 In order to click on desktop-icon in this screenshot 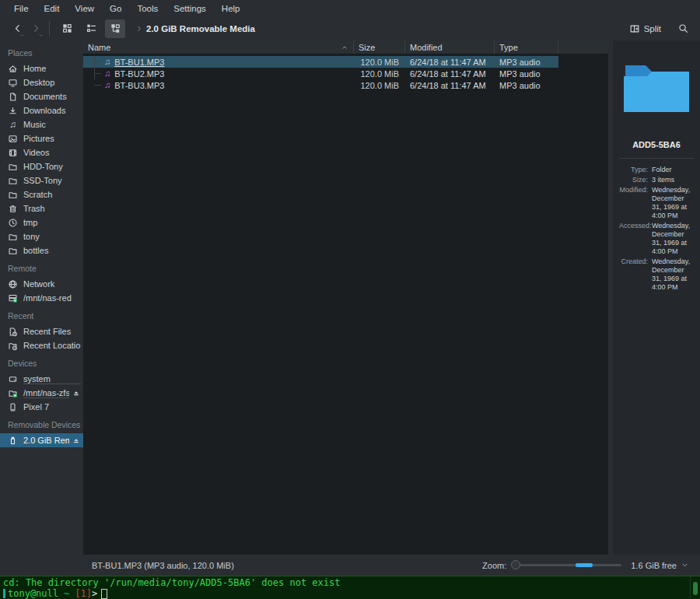, I will do `click(12, 82)`.